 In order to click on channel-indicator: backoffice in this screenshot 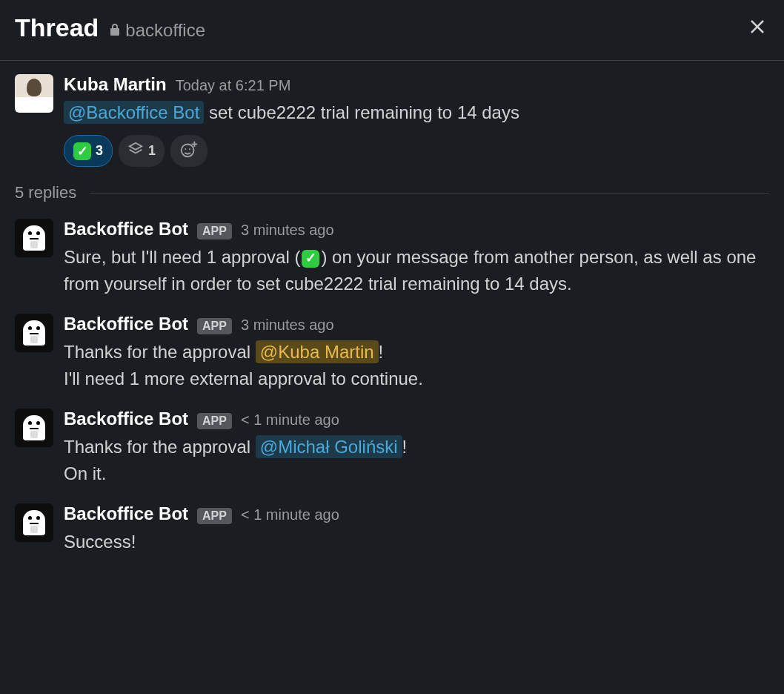, I will do `click(157, 30)`.